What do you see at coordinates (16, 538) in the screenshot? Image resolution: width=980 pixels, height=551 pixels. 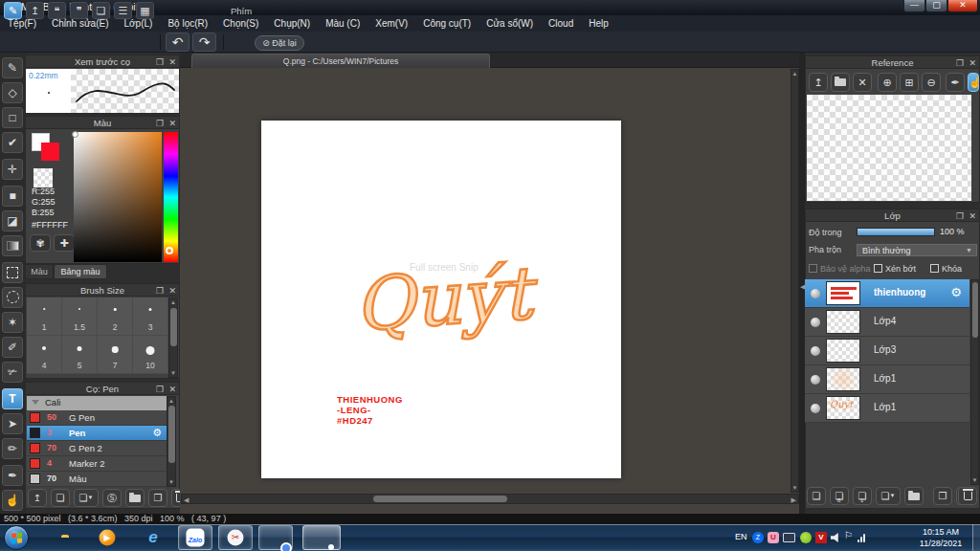 I see `start-button` at bounding box center [16, 538].